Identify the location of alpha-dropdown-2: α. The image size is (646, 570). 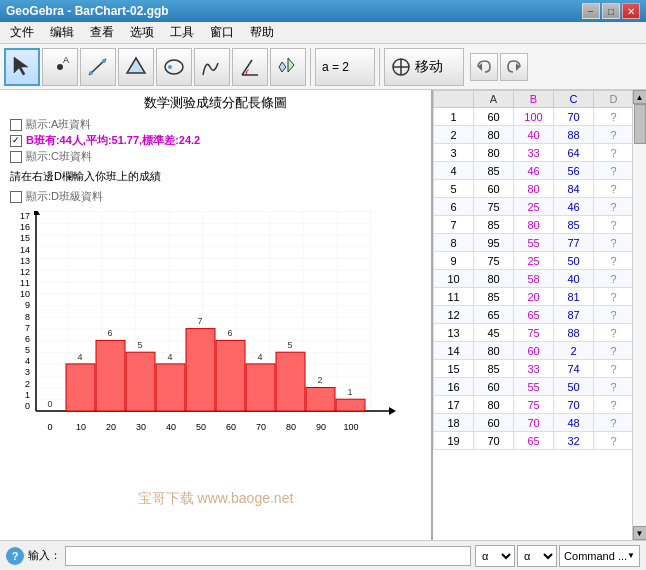
(537, 556).